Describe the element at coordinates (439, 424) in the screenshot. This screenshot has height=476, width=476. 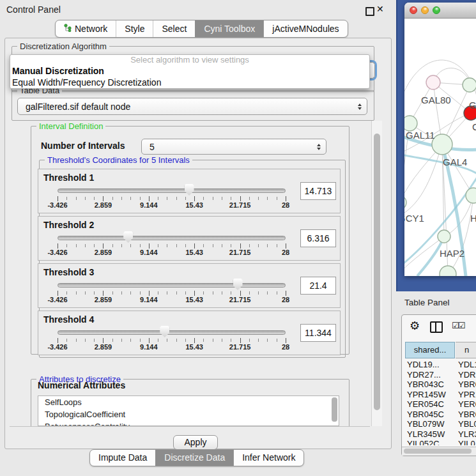
I see `table-row: YBL079W YBL0` at that location.